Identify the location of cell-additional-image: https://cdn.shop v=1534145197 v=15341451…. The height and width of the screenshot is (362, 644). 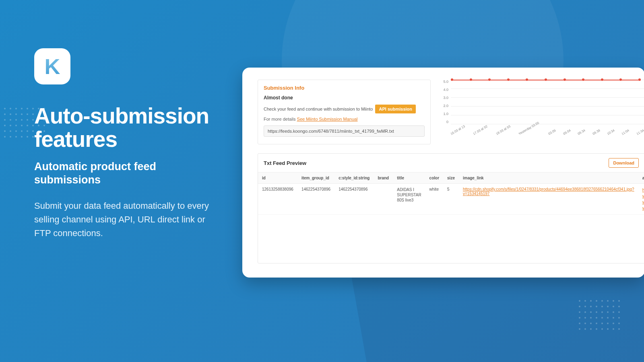
(641, 200).